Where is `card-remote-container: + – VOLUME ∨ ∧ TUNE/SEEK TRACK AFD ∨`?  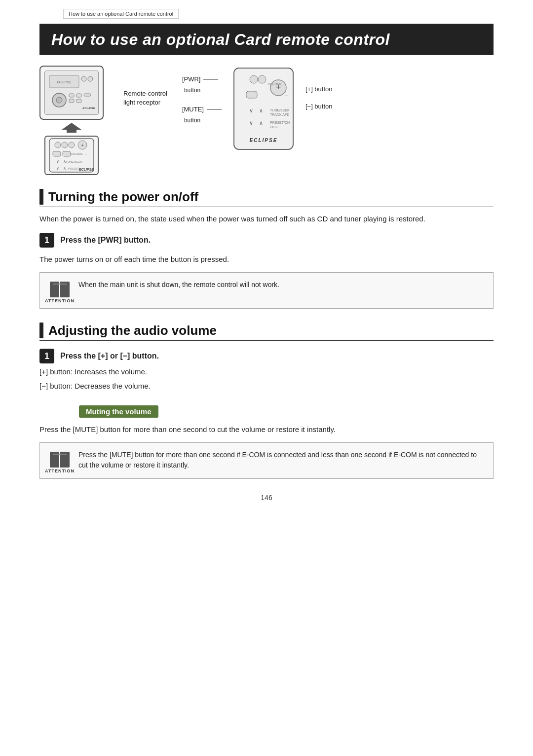 card-remote-container: + – VOLUME ∨ ∧ TUNE/SEEK TRACK AFD ∨ is located at coordinates (264, 109).